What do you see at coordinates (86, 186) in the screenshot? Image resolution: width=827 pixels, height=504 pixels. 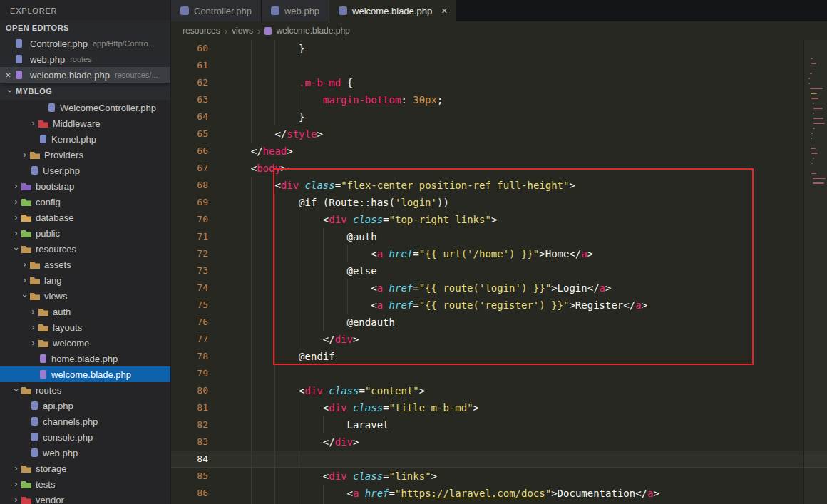 I see `tree-folder-bootstrap: ›bootstrap` at bounding box center [86, 186].